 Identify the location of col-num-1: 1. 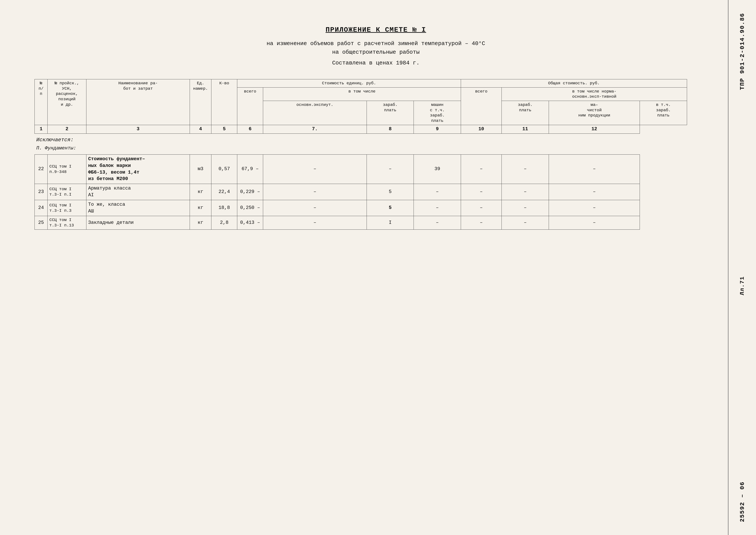
(41, 129).